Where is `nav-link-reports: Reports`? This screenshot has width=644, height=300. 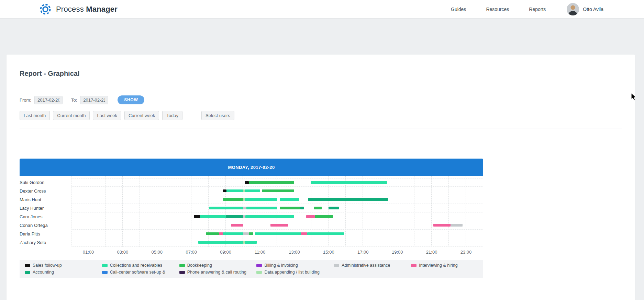 nav-link-reports: Reports is located at coordinates (537, 9).